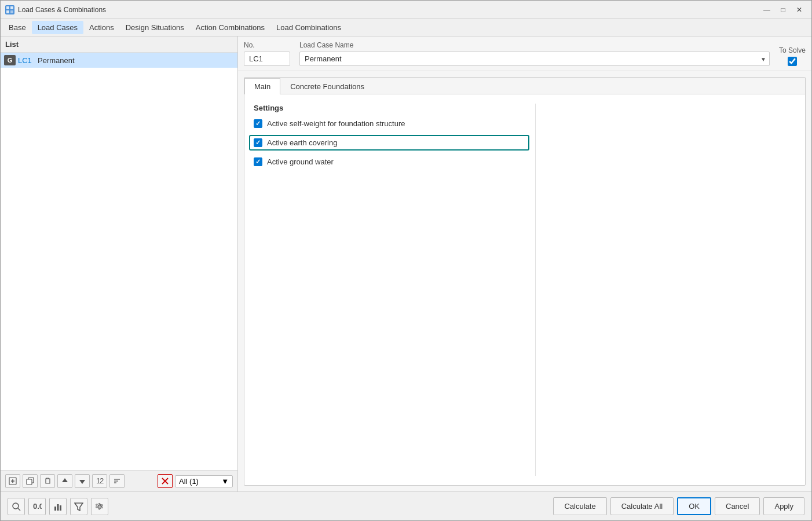 The width and height of the screenshot is (812, 521). Describe the element at coordinates (392, 108) in the screenshot. I see `settings-title: Settings` at that location.